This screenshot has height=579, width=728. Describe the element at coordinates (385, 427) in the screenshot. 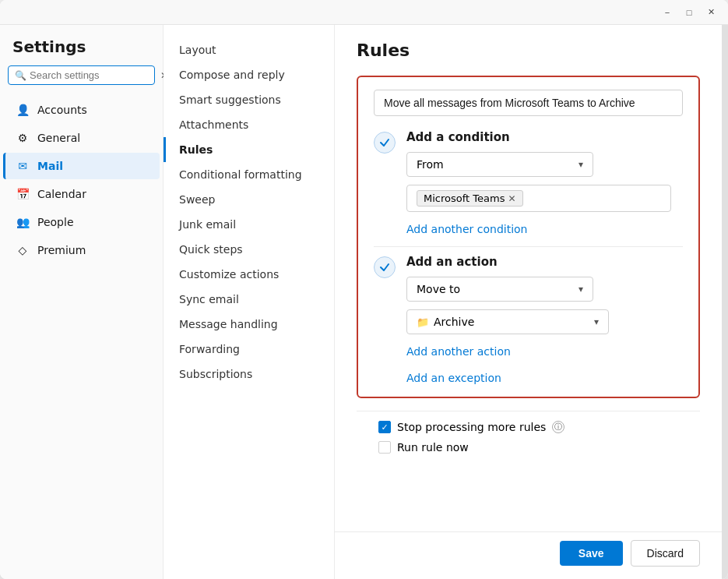

I see `stop-processing-checkbox` at that location.